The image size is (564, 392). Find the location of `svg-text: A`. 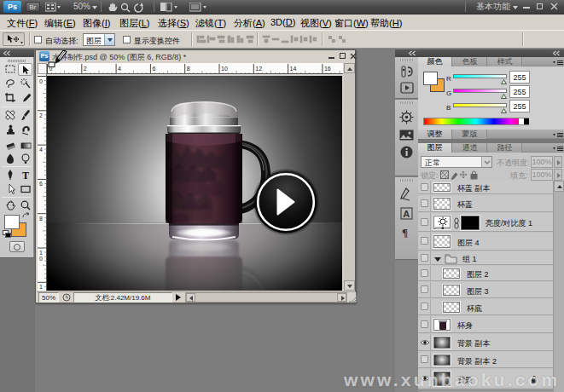

svg-text: A is located at coordinates (406, 214).